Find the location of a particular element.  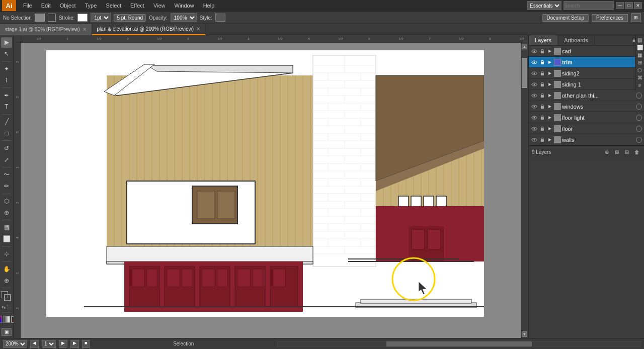

blend-tool: ⬡ is located at coordinates (7, 201).